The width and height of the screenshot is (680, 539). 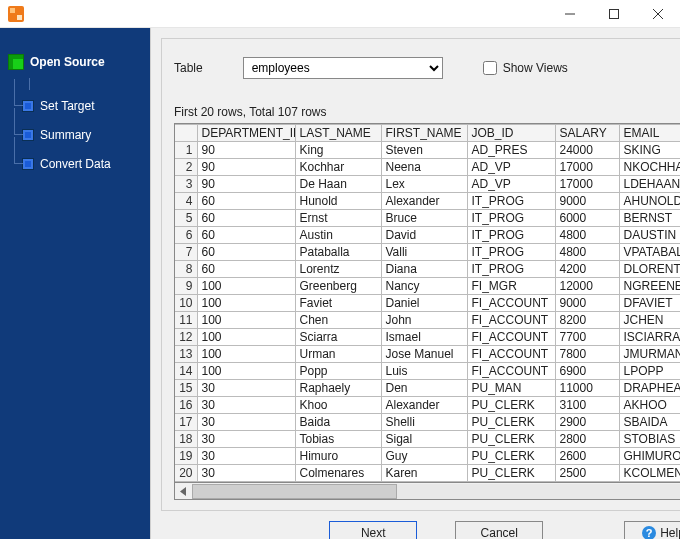 I want to click on cell: Himuro, so click(x=338, y=456).